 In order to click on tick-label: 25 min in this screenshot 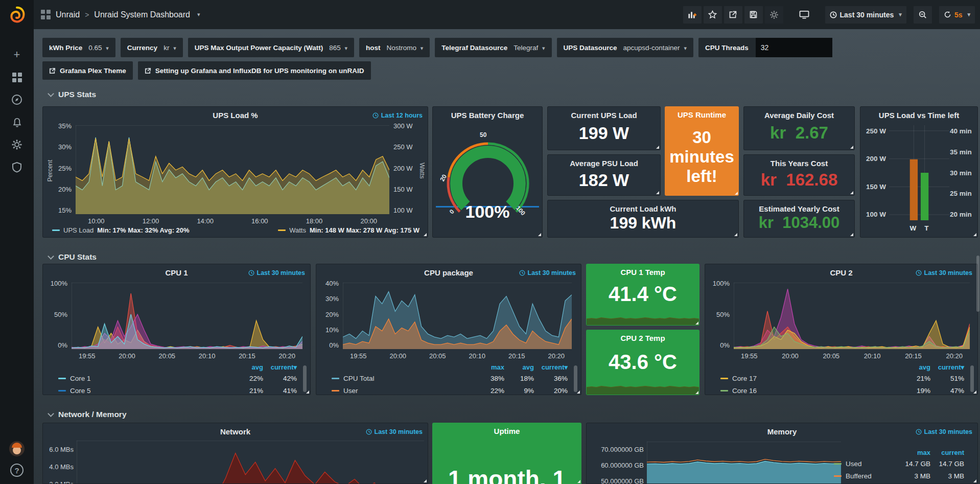, I will do `click(963, 193)`.